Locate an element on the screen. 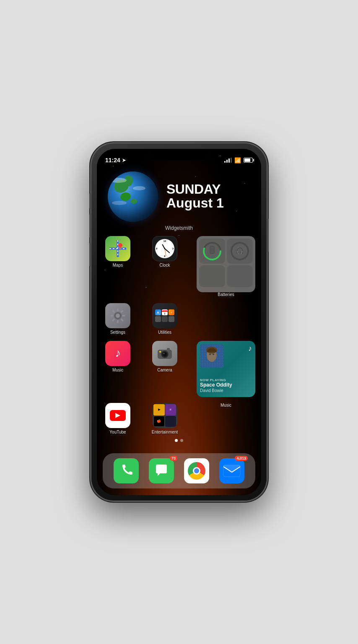  mail-dock-app: 4,013 is located at coordinates (232, 471).